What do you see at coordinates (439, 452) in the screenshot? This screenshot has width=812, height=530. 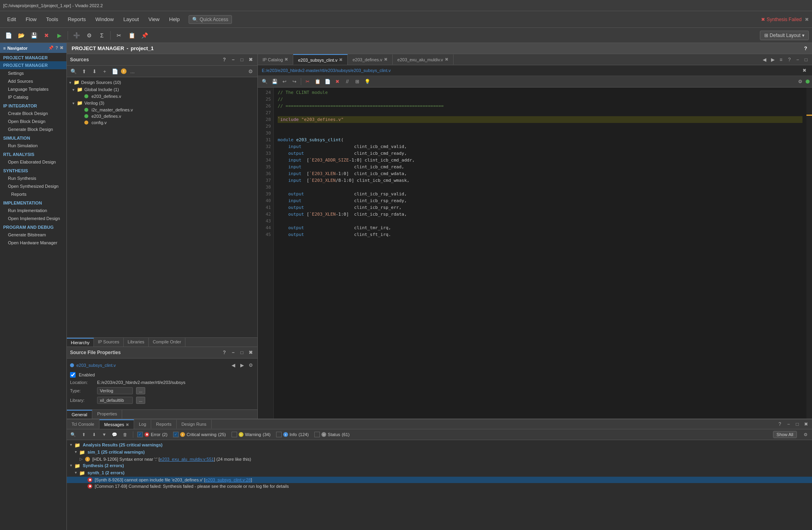 I see `msg-sim1-group: ▾ 📁 sim_1 (25 critical warnings)` at bounding box center [439, 452].